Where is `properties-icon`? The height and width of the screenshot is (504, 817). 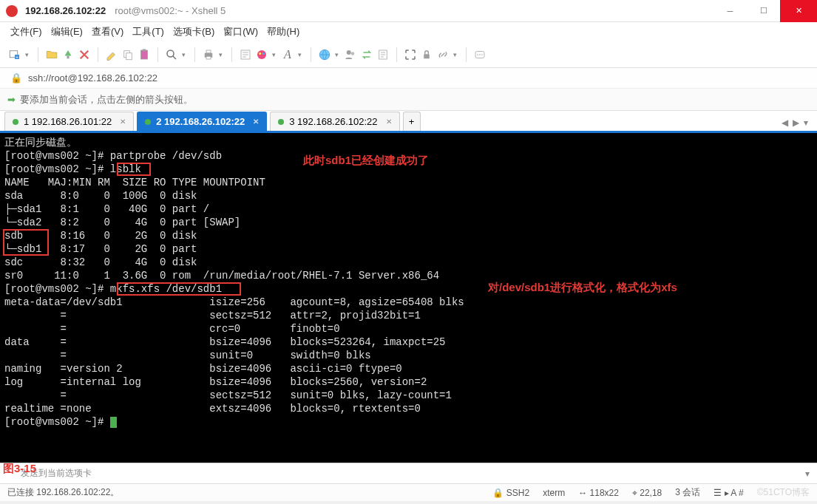
properties-icon is located at coordinates (245, 55).